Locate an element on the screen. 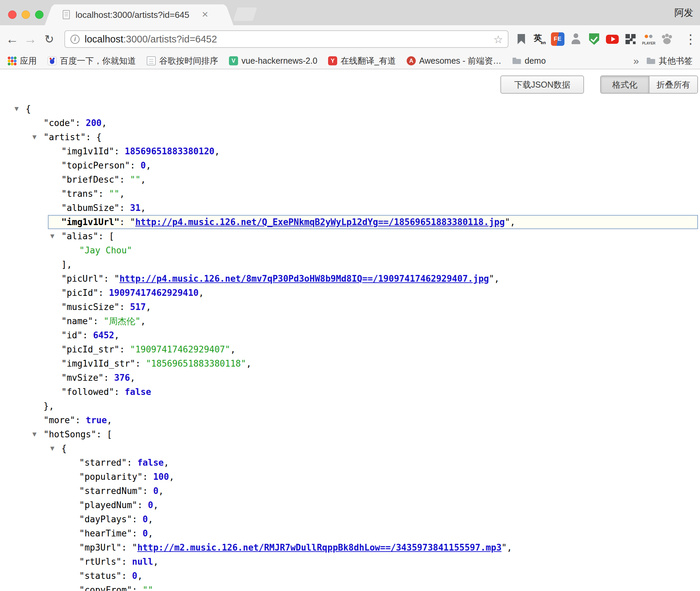 The height and width of the screenshot is (591, 700). json-token: "starred" is located at coordinates (103, 463).